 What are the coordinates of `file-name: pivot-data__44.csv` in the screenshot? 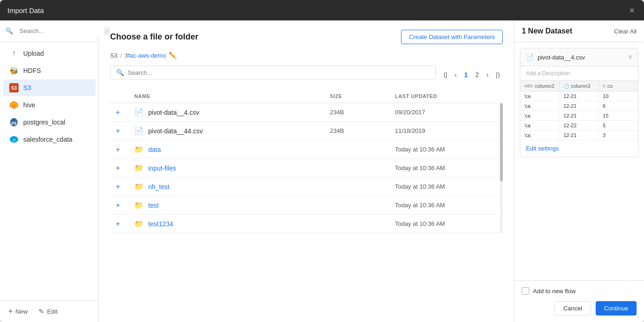 It's located at (176, 131).